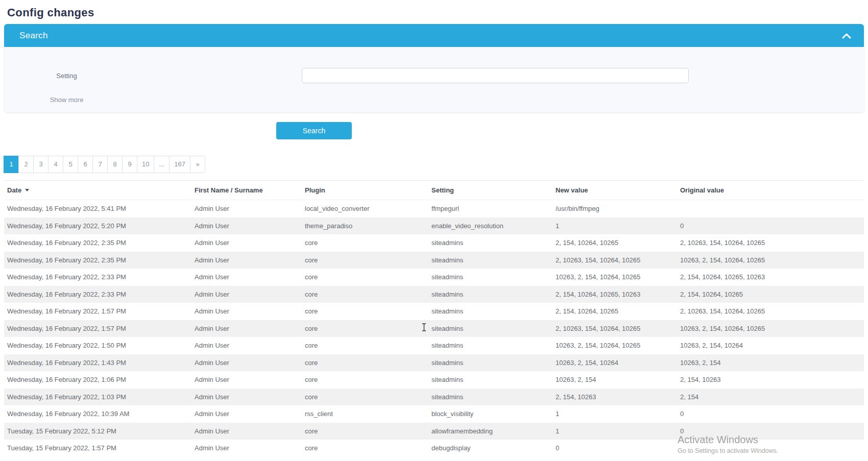  I want to click on cell-original-value: 2, 154, so click(770, 397).